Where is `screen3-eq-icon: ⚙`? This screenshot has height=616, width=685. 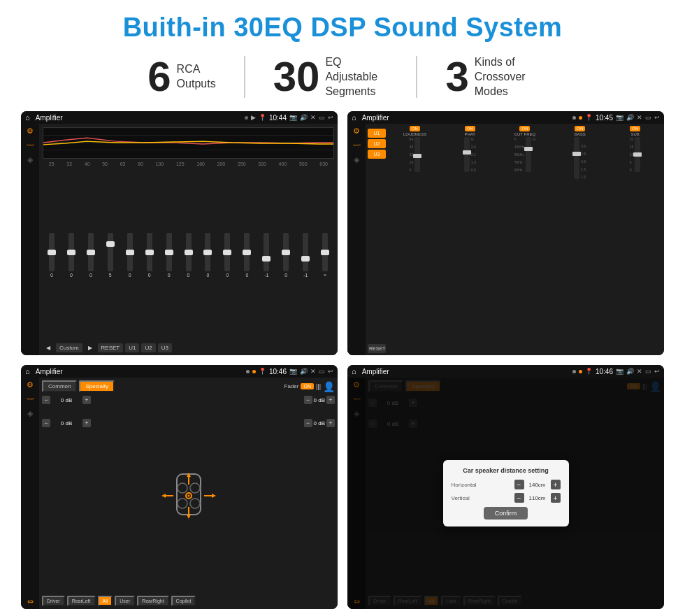
screen3-eq-icon: ⚙ is located at coordinates (30, 385).